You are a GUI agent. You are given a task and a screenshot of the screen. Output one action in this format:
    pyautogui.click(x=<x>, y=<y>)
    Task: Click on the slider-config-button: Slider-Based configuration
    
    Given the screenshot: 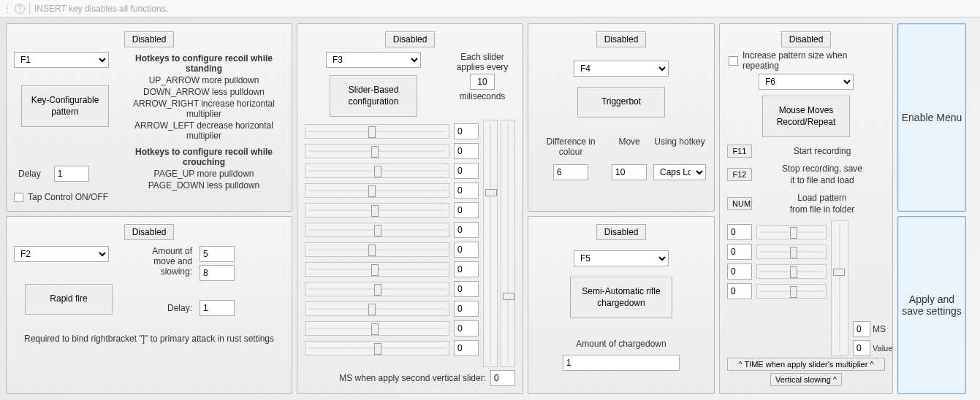 What is the action you would take?
    pyautogui.click(x=373, y=96)
    